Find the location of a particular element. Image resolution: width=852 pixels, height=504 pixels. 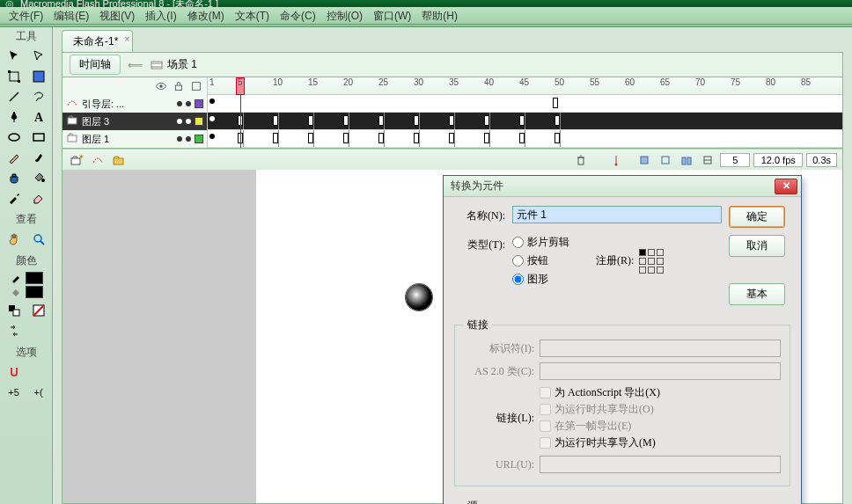

onion-skin-button is located at coordinates (644, 160).